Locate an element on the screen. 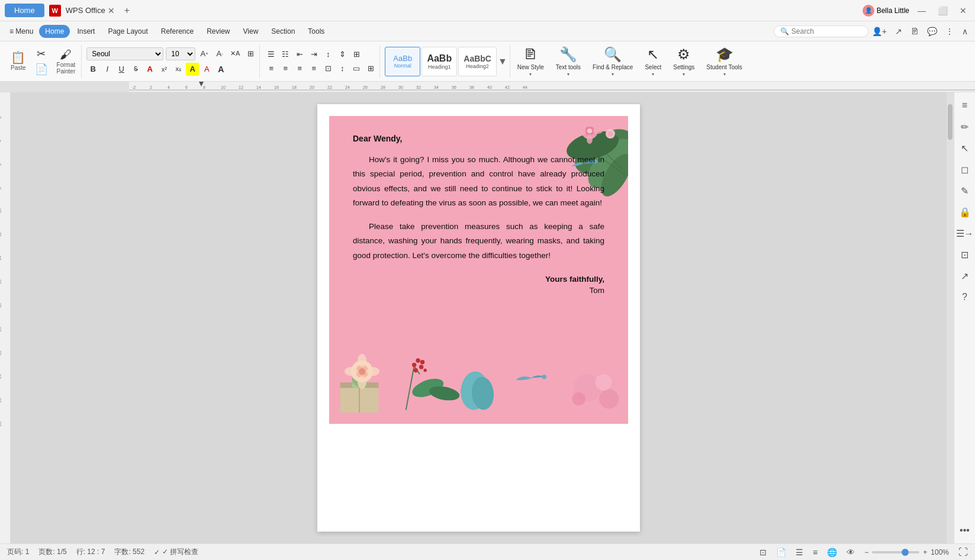 The image size is (975, 560). cloud-icon: 🖹 is located at coordinates (915, 31).